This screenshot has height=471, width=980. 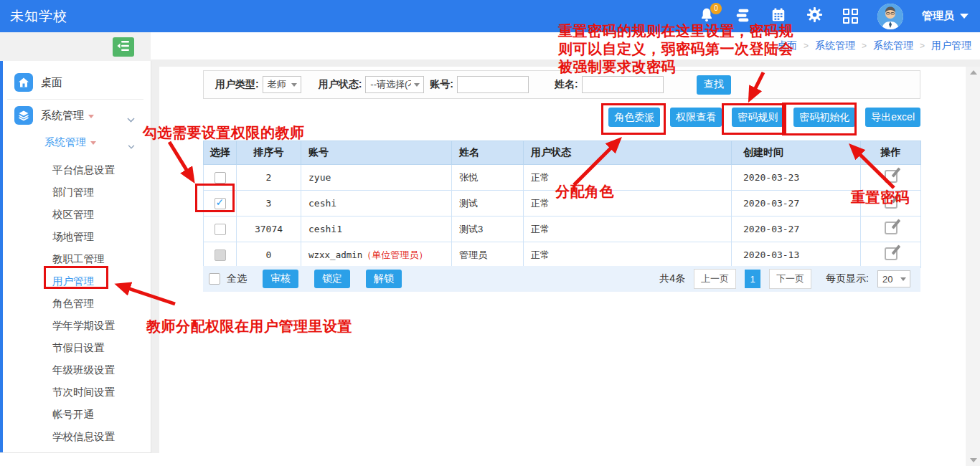 What do you see at coordinates (796, 229) in the screenshot?
I see `cell-created: 2020-03-27` at bounding box center [796, 229].